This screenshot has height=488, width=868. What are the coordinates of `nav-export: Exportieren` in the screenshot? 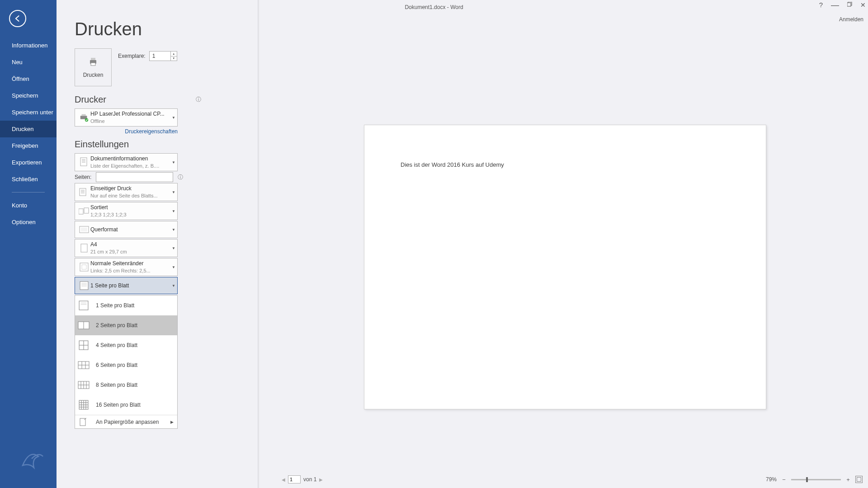 It's located at (28, 163).